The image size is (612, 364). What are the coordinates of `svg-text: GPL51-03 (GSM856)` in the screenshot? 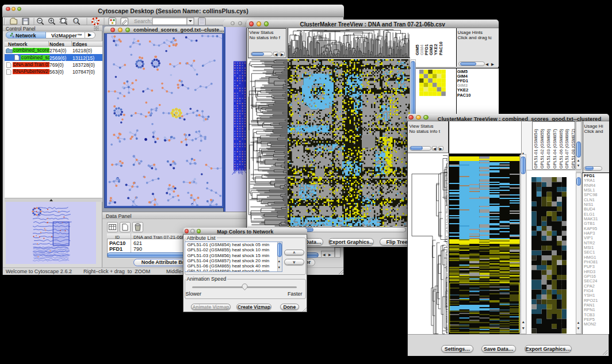 It's located at (549, 148).